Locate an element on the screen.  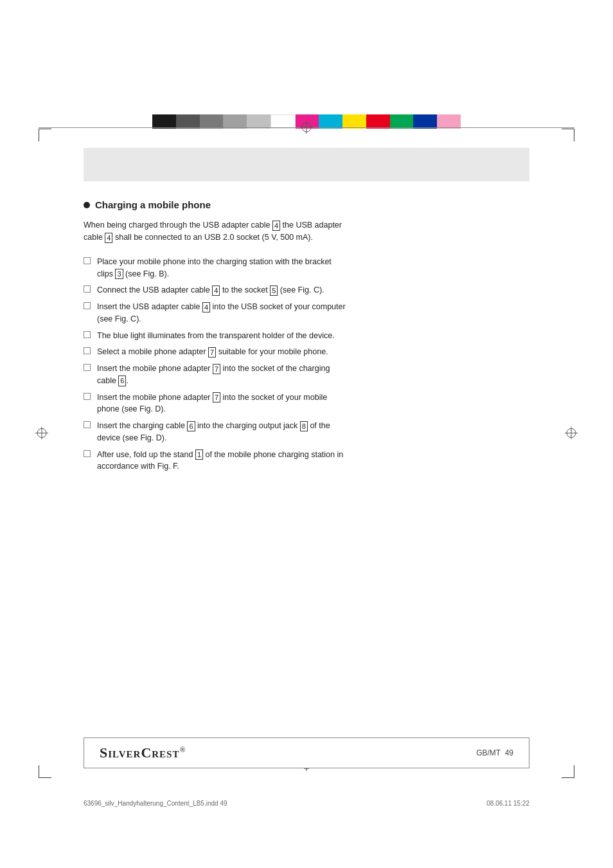
list-item-text: Insert the USB adapter cable 4 into the … is located at coordinates (222, 313).